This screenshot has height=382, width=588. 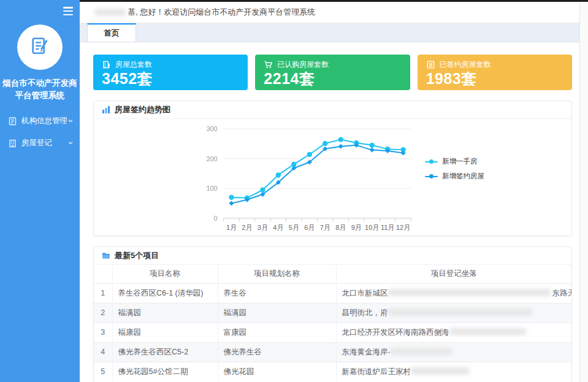 I want to click on stat-label: 已认购房屋套数, so click(x=303, y=65).